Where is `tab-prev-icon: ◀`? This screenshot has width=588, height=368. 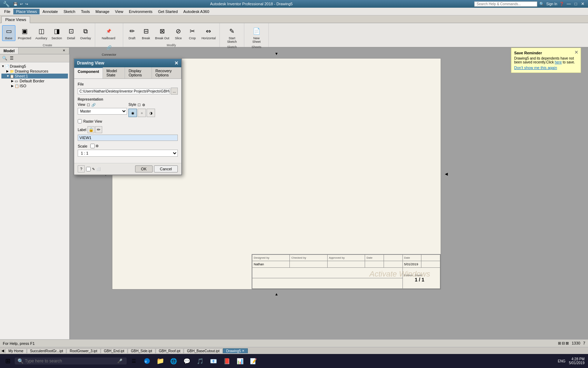
tab-prev-icon: ◀ is located at coordinates (3, 350).